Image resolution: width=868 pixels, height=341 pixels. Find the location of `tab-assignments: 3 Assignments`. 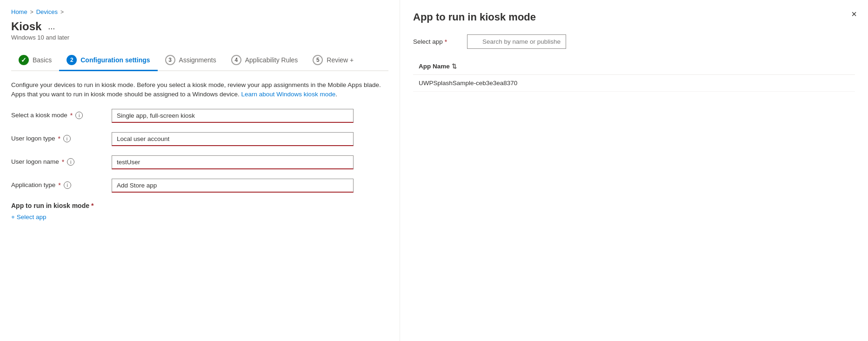

tab-assignments: 3 Assignments is located at coordinates (191, 60).